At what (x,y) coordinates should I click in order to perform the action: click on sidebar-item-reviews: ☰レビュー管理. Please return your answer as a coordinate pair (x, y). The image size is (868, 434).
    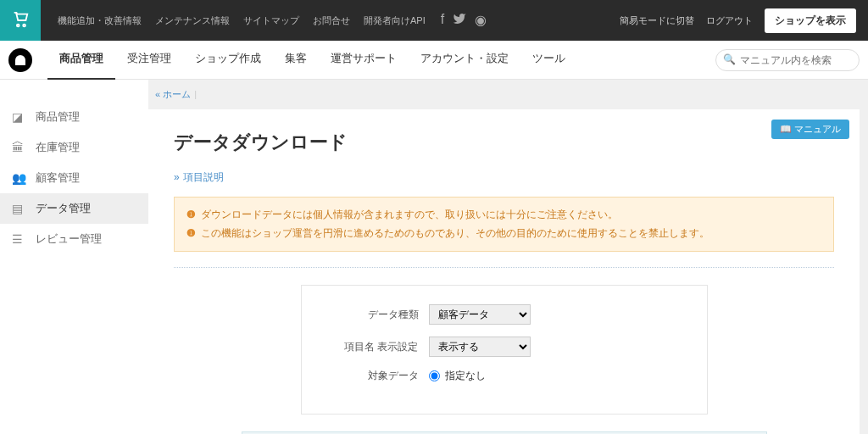
    Looking at the image, I should click on (75, 239).